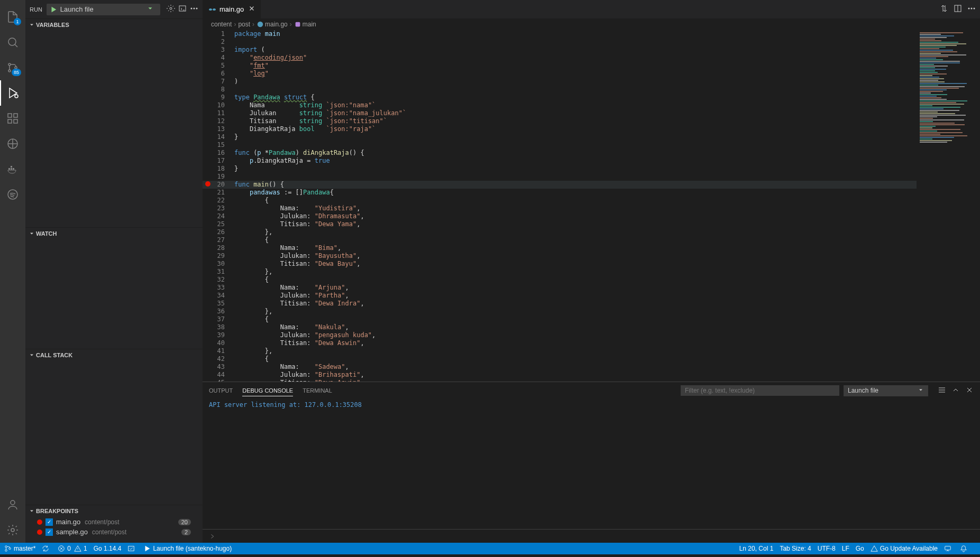 The image size is (980, 557). I want to click on code-line: 30 Titisan: "Dewa Bayu",, so click(560, 264).